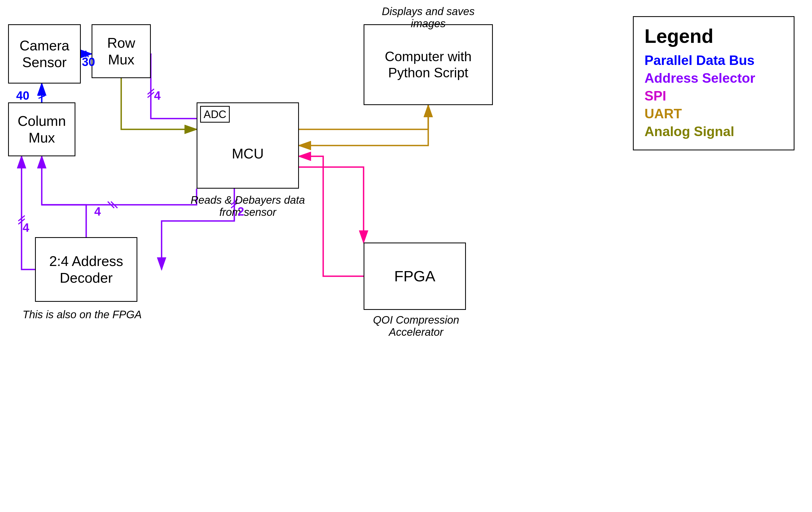  Describe the element at coordinates (121, 51) in the screenshot. I see `row-mux-label: RowMux` at that location.